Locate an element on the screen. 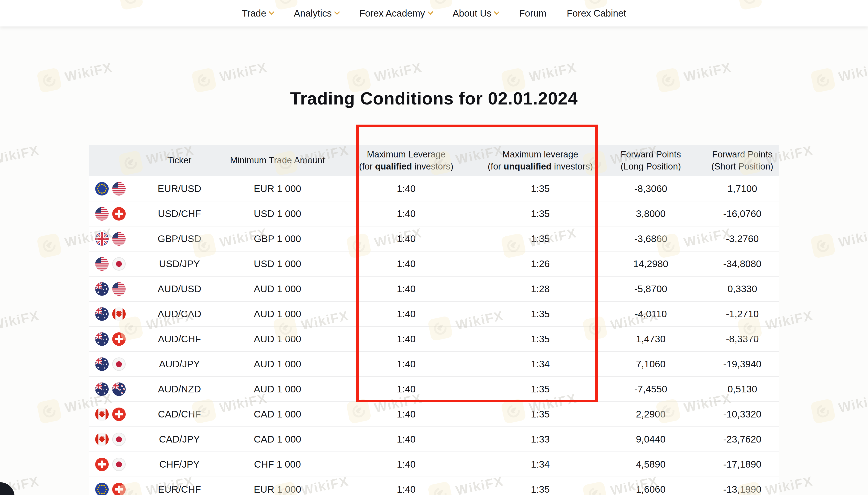  flag-eu-icon is located at coordinates (102, 189).